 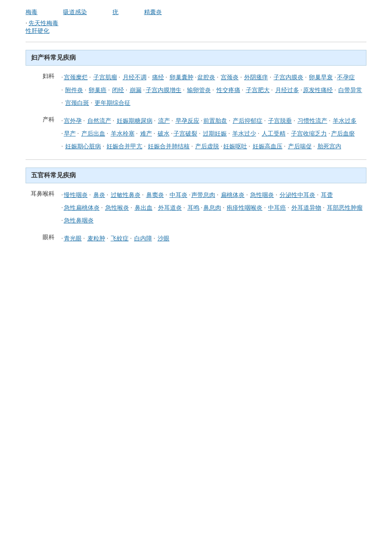 I want to click on link-item: 早孕反应, so click(x=187, y=121).